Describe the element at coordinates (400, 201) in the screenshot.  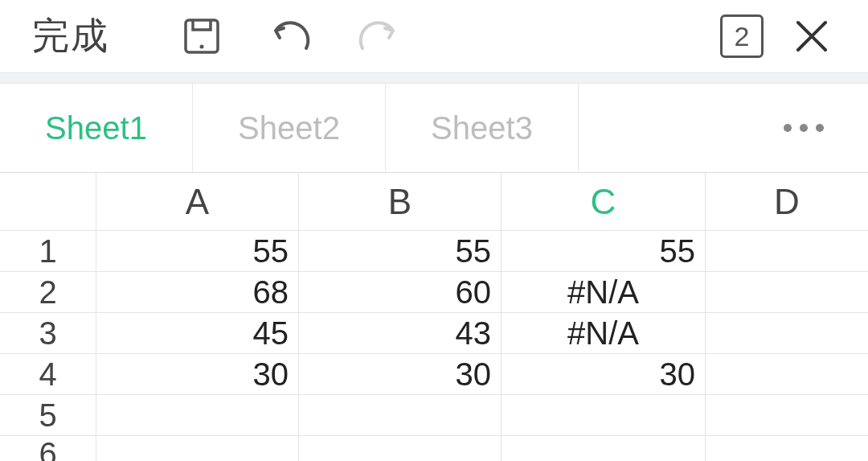
I see `column-header-b: B` at that location.